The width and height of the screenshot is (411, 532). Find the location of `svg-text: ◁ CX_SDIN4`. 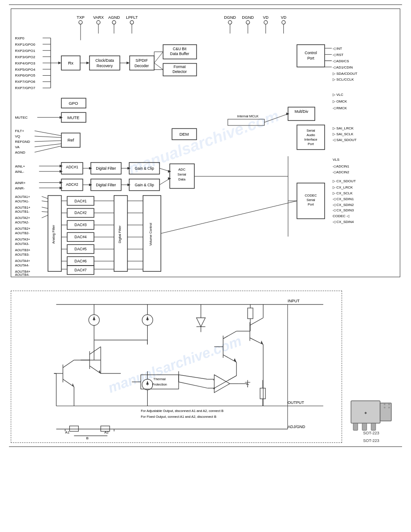

svg-text: ◁ CX_SDIN4 is located at coordinates (343, 222).